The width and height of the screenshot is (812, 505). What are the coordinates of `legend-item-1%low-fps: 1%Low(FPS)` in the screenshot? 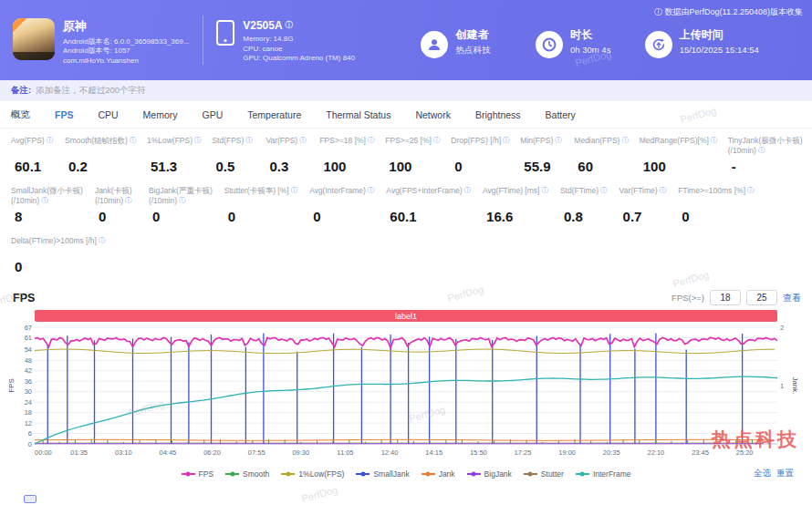 It's located at (312, 474).